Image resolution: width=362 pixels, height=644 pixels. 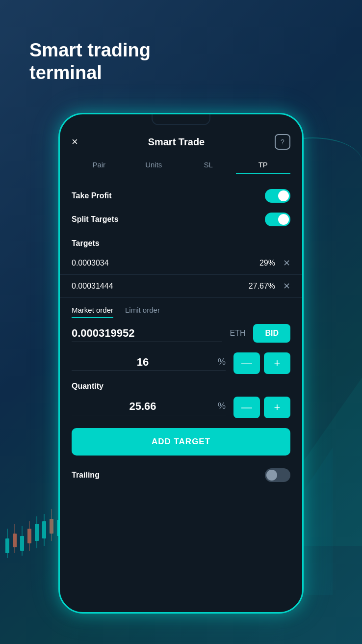 I want to click on quantity-label: Quantity, so click(x=181, y=385).